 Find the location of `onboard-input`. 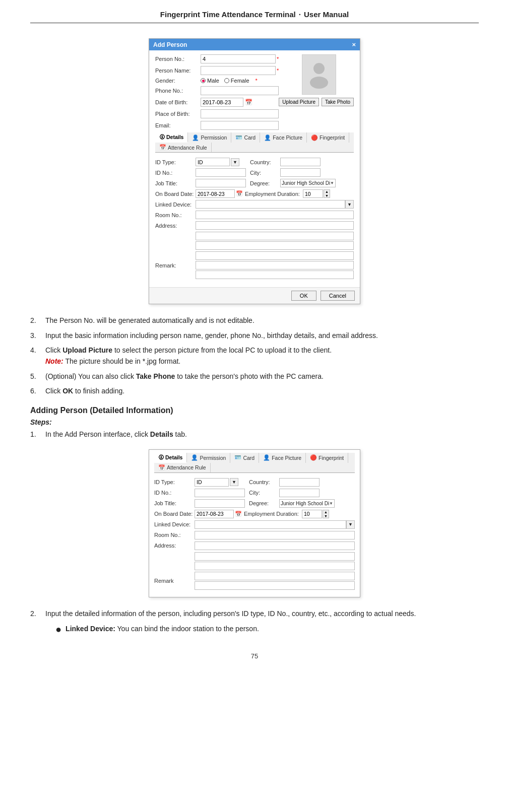

onboard-input is located at coordinates (215, 193).